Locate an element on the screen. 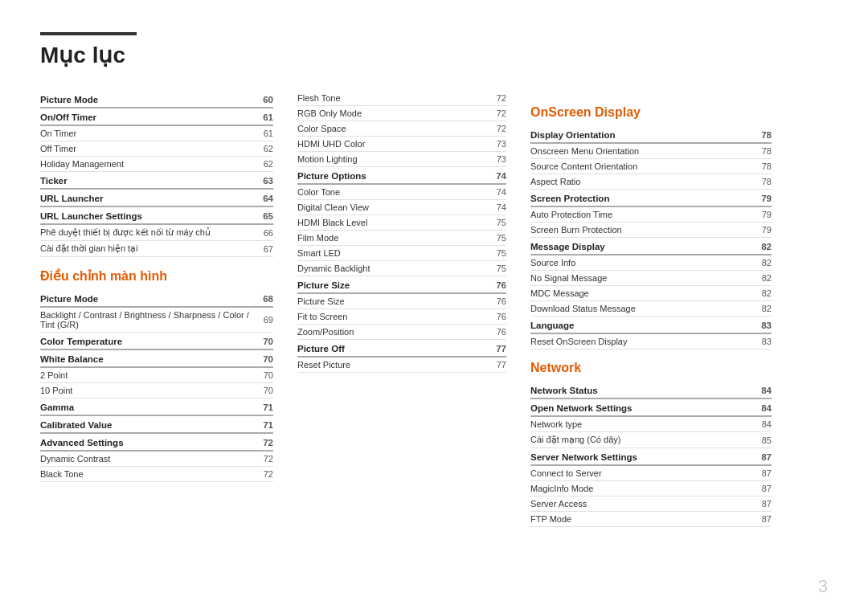 The image size is (868, 613). row-num: 60 is located at coordinates (268, 100).